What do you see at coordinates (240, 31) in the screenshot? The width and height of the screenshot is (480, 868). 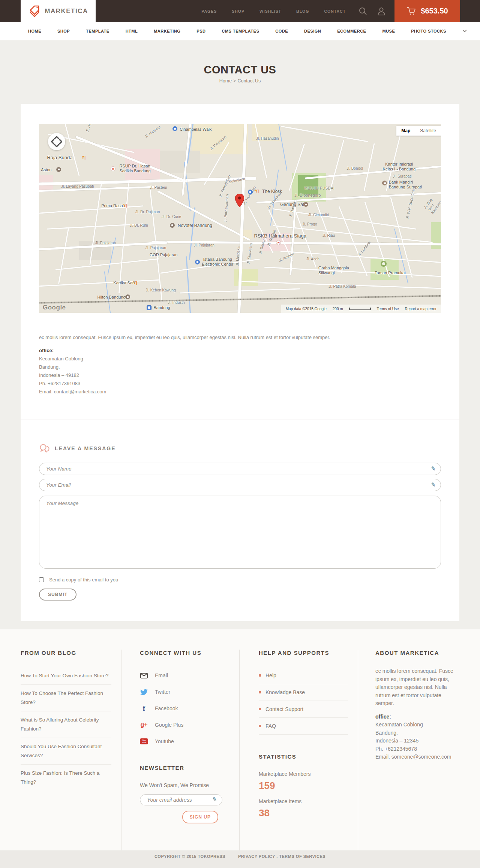 I see `nav-cms-templates: CMS TEMPLATES` at bounding box center [240, 31].